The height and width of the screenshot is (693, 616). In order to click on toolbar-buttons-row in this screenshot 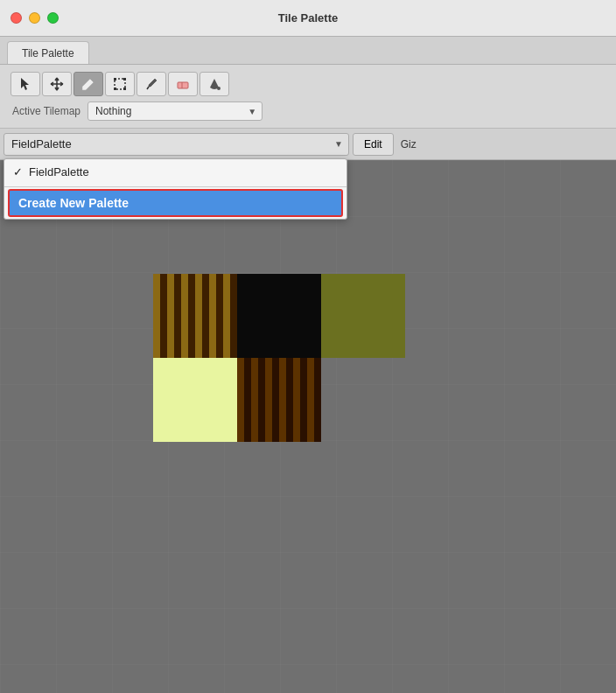, I will do `click(308, 84)`.